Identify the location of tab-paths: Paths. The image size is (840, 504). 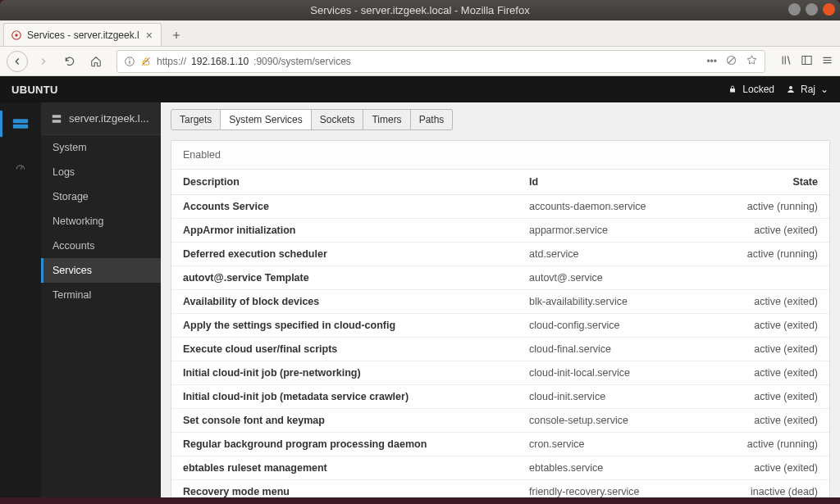
(432, 120).